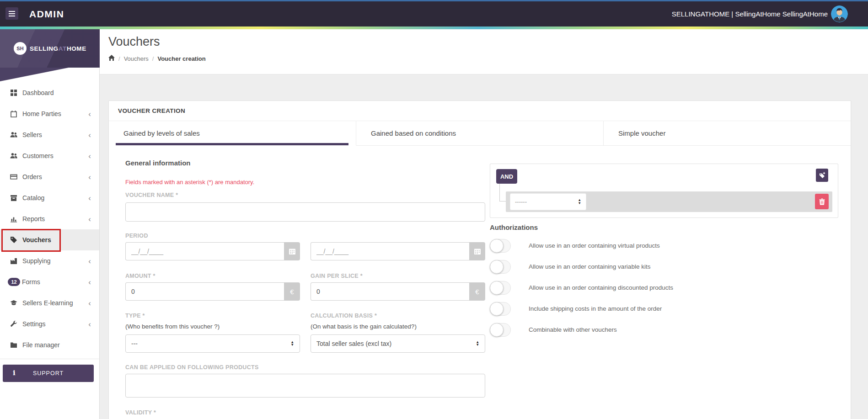 This screenshot has height=419, width=868. What do you see at coordinates (140, 276) in the screenshot?
I see `amount-label: AMOUNT *` at bounding box center [140, 276].